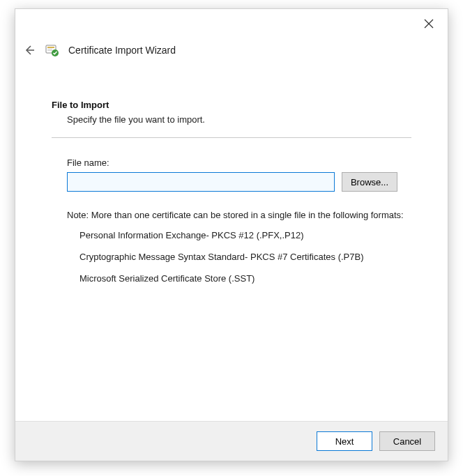  What do you see at coordinates (239, 256) in the screenshot?
I see `format-list: Personal Information Exchange- PKCS #12 …` at bounding box center [239, 256].